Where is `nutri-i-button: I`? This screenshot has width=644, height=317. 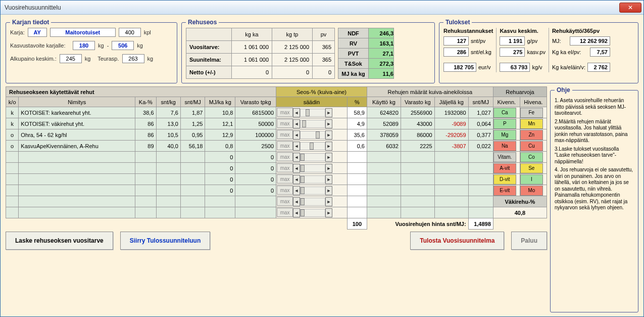
nutri-i-button: I is located at coordinates (531, 179).